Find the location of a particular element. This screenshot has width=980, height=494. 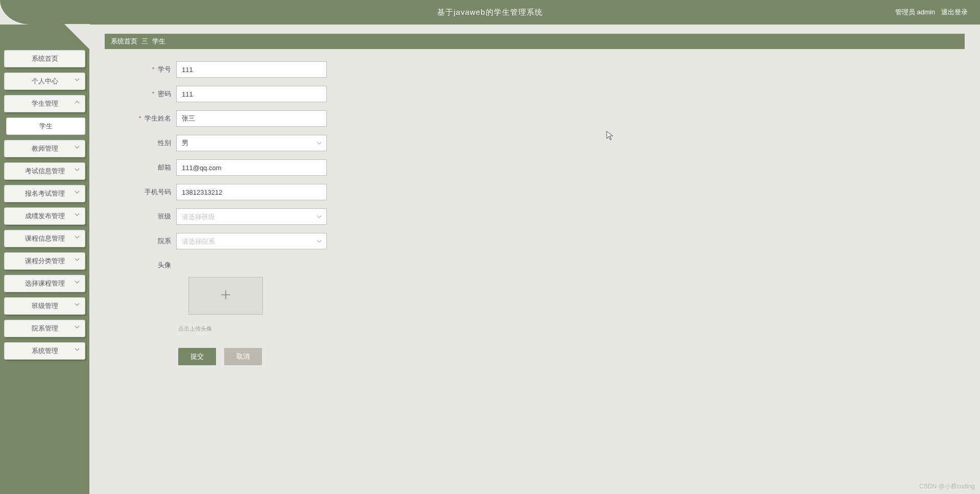

phone-field is located at coordinates (251, 192).